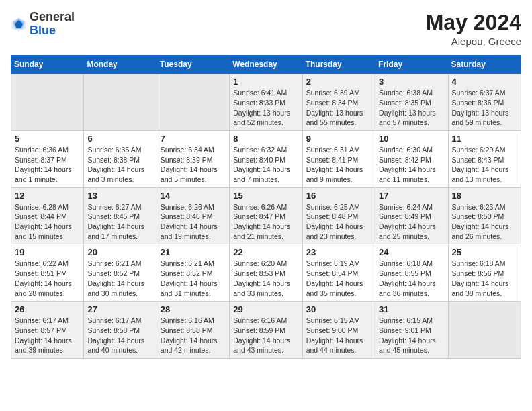  What do you see at coordinates (339, 165) in the screenshot?
I see `day-info: Sunrise: 6:31 AM Sunset: 8:41 PM Dayligh…` at bounding box center [339, 165].